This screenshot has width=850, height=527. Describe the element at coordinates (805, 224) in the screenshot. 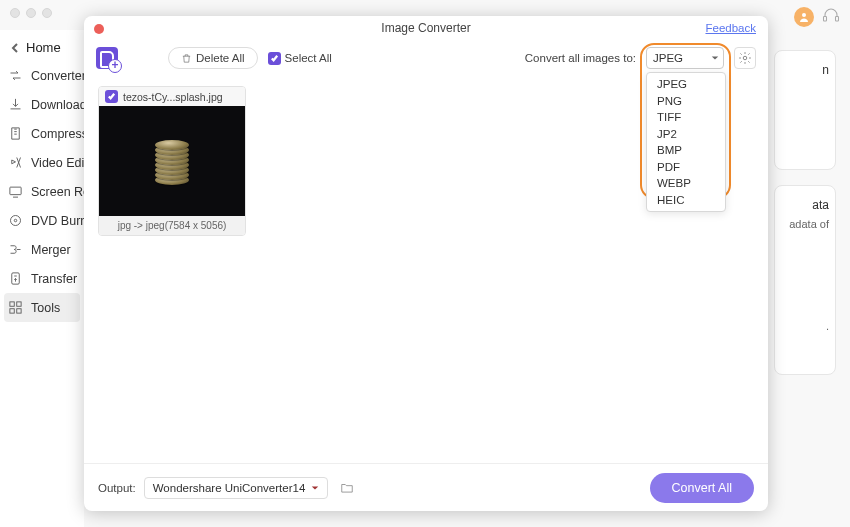

I see `peek-sub: adata of` at that location.